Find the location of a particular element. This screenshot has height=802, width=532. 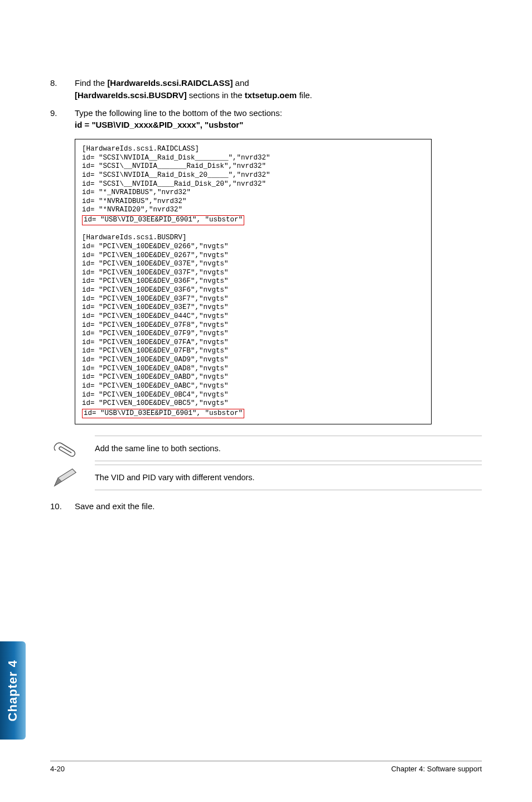

text: Find the is located at coordinates (91, 83).